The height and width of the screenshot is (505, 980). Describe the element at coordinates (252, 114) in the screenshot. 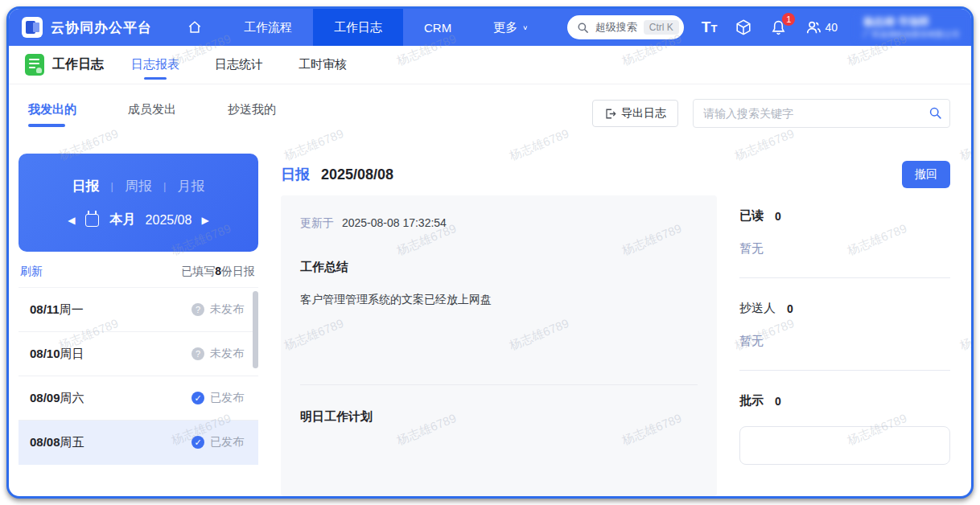

I see `tab-cc-to-me: 抄送我的` at that location.